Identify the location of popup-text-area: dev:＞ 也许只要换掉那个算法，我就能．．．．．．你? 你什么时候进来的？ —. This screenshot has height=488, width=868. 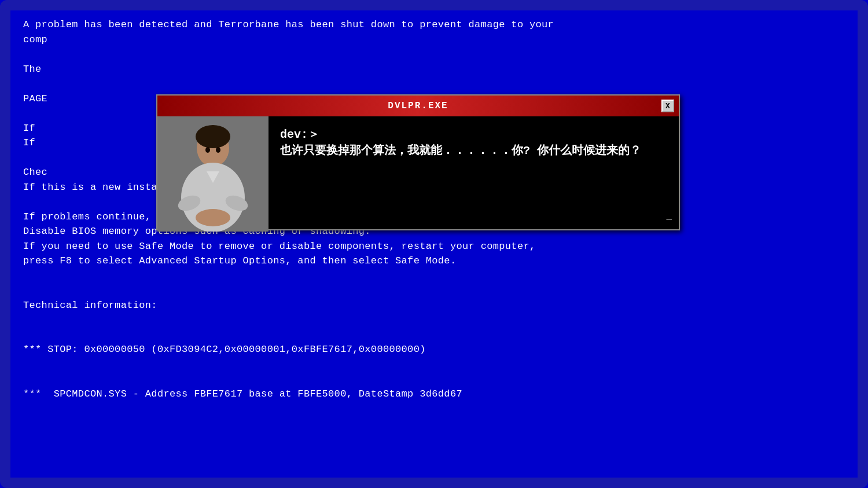
(473, 173).